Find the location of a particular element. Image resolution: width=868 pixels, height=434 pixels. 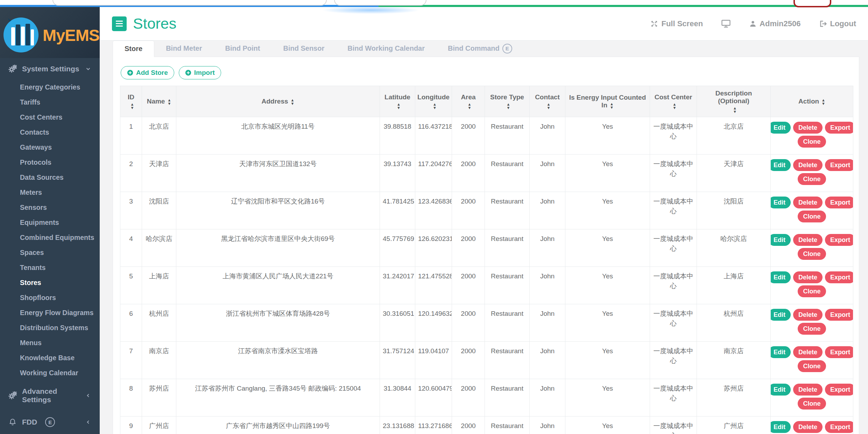

logout-button: Logout is located at coordinates (838, 24).